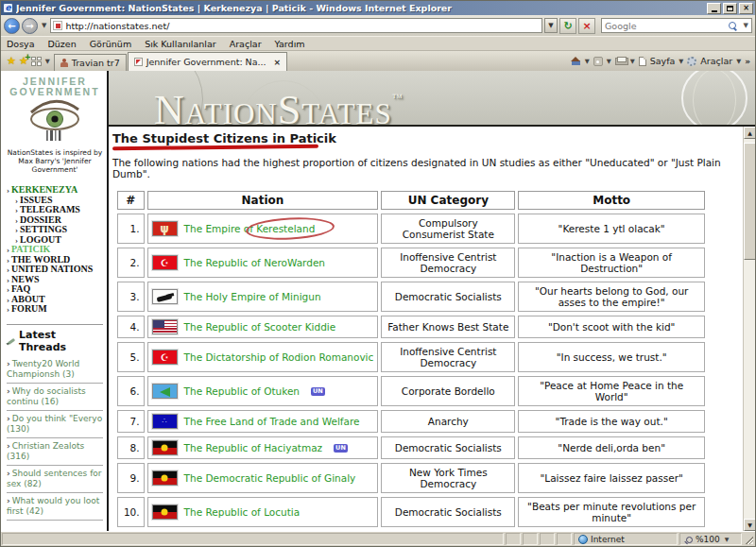  I want to click on gear-icon, so click(692, 61).